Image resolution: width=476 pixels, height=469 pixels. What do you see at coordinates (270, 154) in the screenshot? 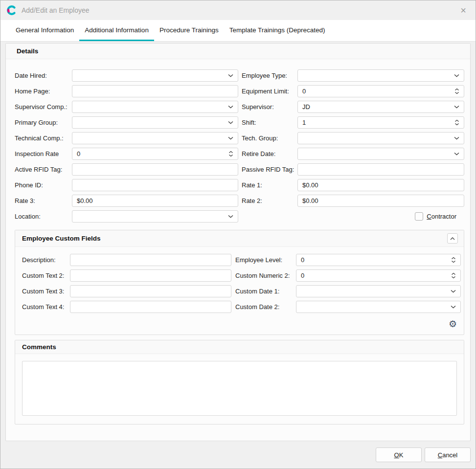
I see `retire-date-label: Retire Date:` at bounding box center [270, 154].